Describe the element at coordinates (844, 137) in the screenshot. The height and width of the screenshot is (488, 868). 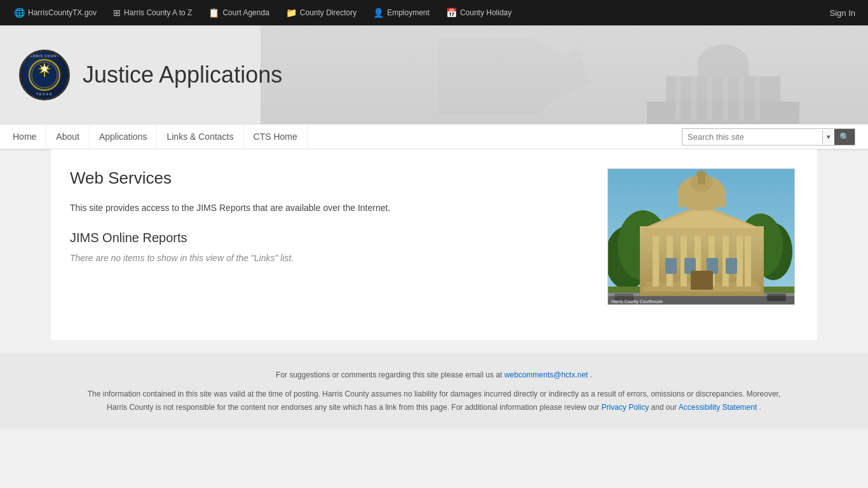
I see `search-button: 🔍` at that location.